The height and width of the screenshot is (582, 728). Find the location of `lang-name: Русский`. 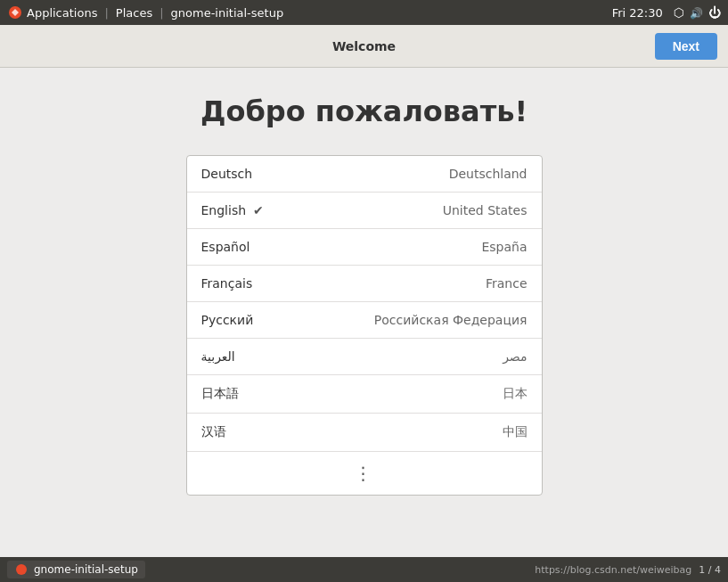

lang-name: Русский is located at coordinates (228, 320).